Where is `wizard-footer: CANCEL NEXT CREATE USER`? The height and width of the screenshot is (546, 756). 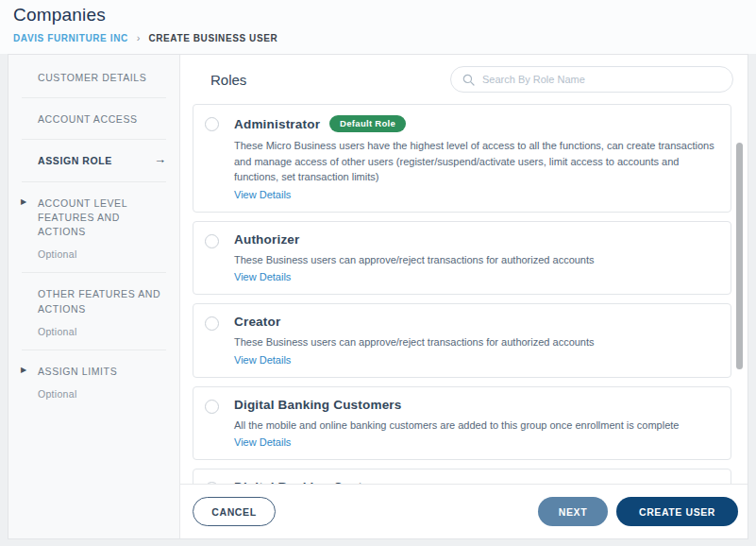 wizard-footer: CANCEL NEXT CREATE USER is located at coordinates (464, 511).